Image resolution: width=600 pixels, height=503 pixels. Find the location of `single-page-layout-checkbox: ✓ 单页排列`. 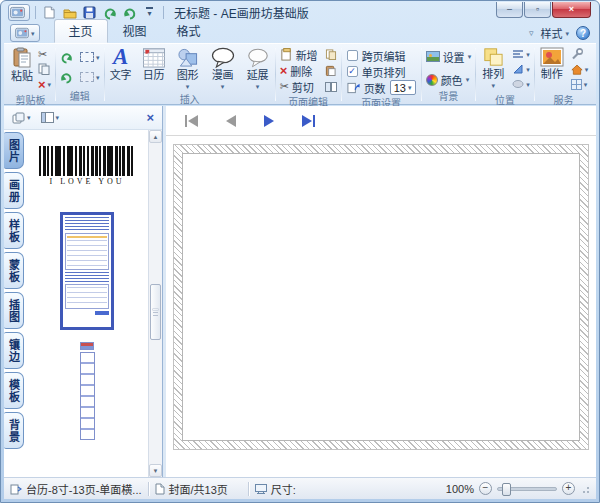

single-page-layout-checkbox: ✓ 单页排列 is located at coordinates (376, 72).